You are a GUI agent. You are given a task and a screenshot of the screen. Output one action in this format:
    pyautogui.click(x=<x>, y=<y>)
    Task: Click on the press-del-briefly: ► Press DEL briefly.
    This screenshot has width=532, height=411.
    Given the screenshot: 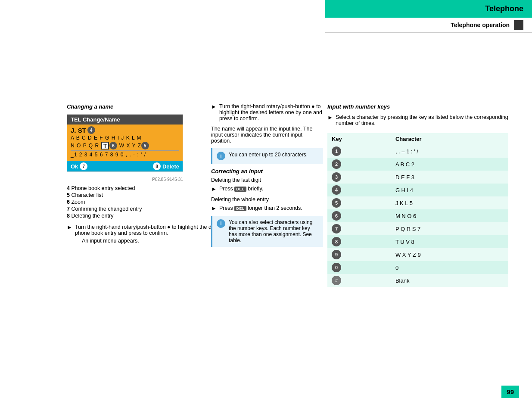 What is the action you would take?
    pyautogui.click(x=267, y=189)
    